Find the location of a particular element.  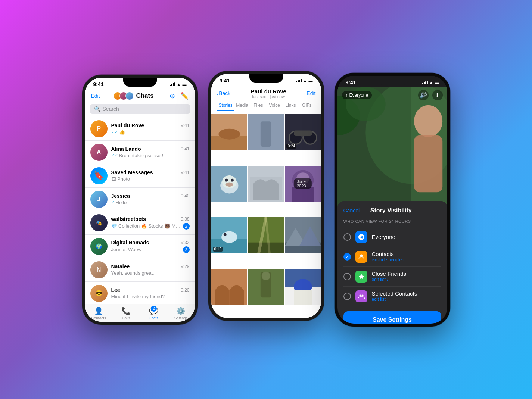

icon-selected is located at coordinates (361, 296).